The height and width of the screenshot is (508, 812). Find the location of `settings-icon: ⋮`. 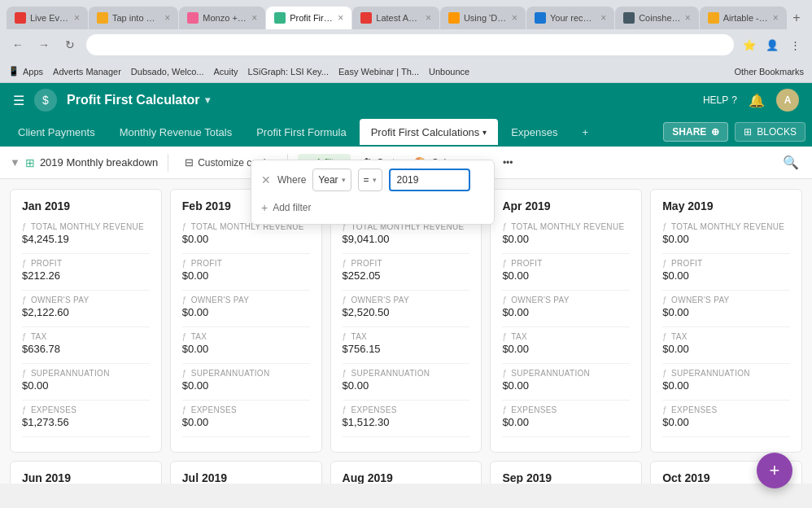

settings-icon: ⋮ is located at coordinates (795, 45).